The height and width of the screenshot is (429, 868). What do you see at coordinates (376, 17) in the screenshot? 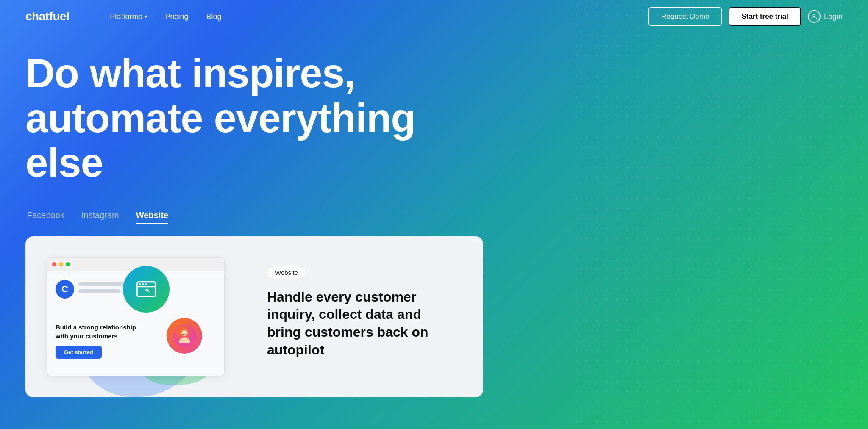
I see `nav-links: Platforms ▾ Pricing Blog` at bounding box center [376, 17].